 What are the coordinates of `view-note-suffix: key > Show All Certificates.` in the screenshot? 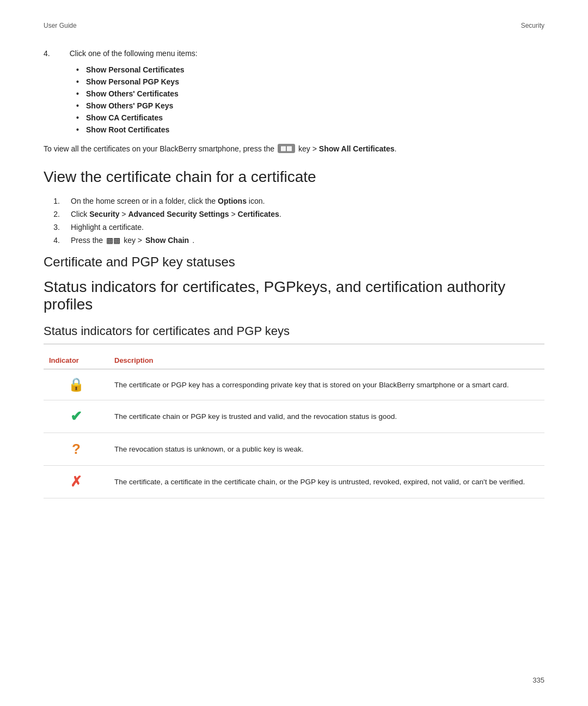 It's located at (347, 149).